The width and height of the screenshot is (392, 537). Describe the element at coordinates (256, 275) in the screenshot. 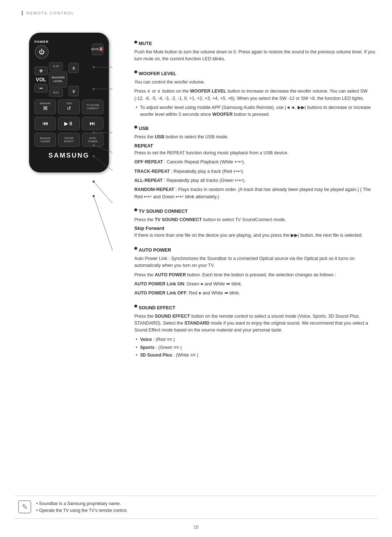

I see `autopower-body2: Press the AUTO POWER button. Each time t…` at that location.